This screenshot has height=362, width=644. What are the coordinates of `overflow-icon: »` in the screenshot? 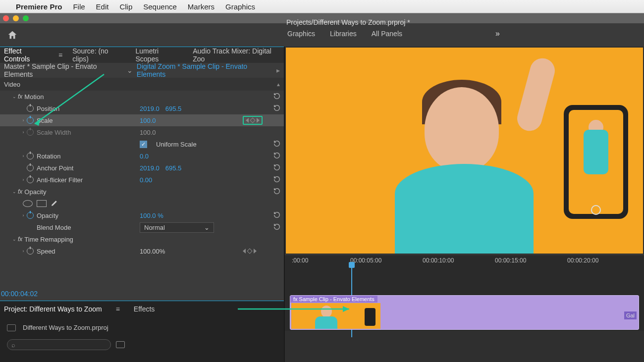 It's located at (497, 34).